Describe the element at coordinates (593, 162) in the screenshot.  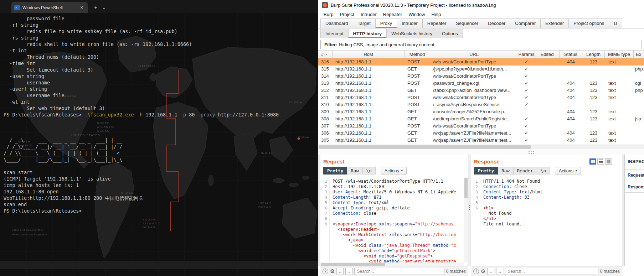
I see `layout-columns-button` at that location.